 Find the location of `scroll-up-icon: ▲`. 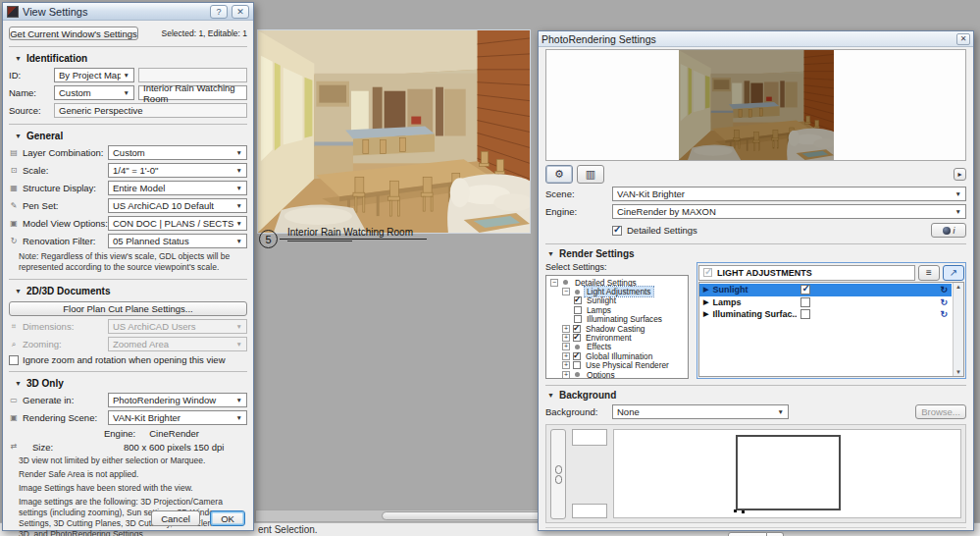

scroll-up-icon: ▲ is located at coordinates (958, 287).